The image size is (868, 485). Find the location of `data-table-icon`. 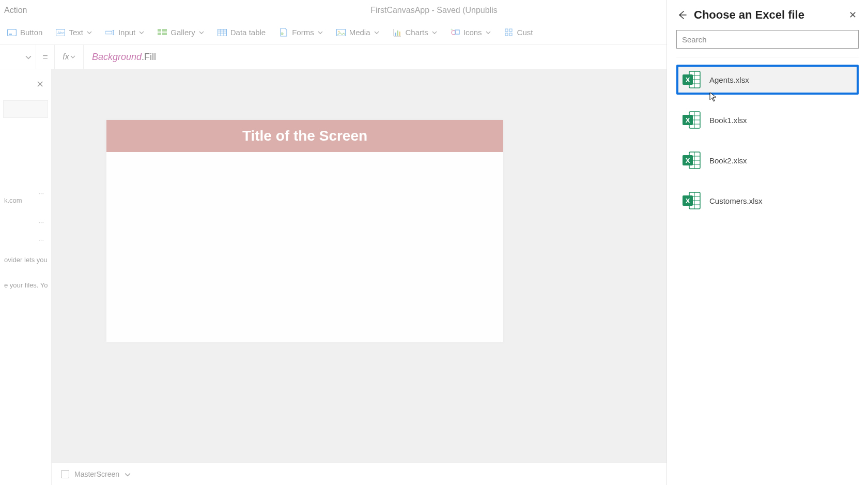

data-table-icon is located at coordinates (222, 33).